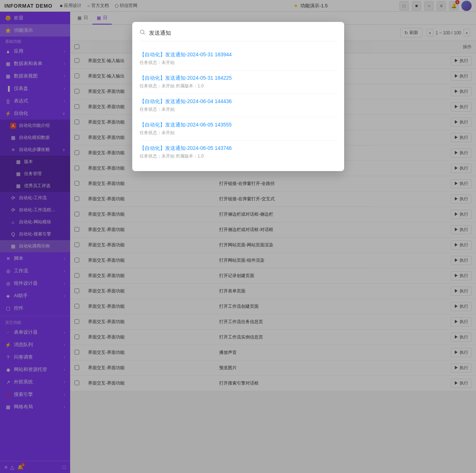 The height and width of the screenshot is (473, 476). I want to click on modal-result-title: 【自动化】发送通知-2024-05-31 183944, so click(238, 55).